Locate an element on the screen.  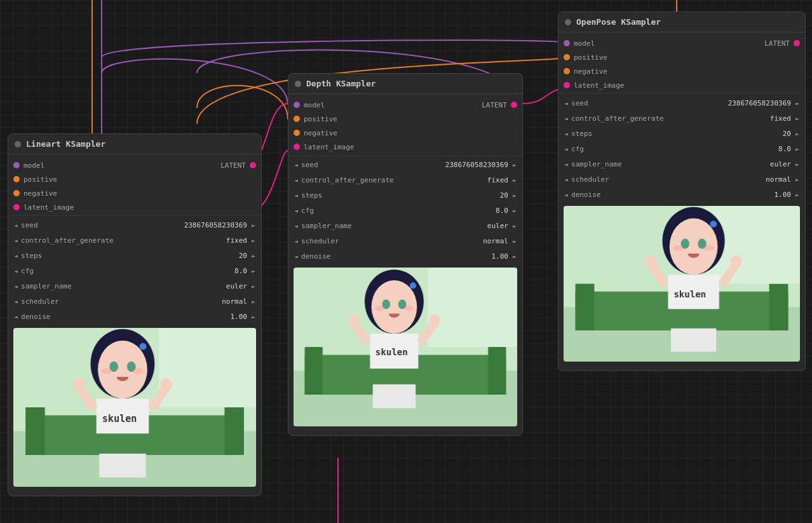
depth-seed-row: ◄ seed 238676058230369 ► is located at coordinates (405, 165).